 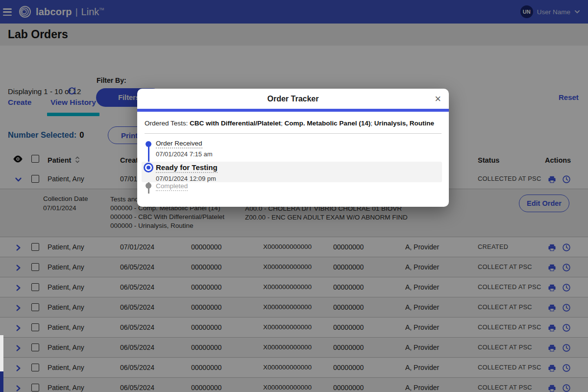 What do you see at coordinates (438, 99) in the screenshot?
I see `close-icon: ×` at bounding box center [438, 99].